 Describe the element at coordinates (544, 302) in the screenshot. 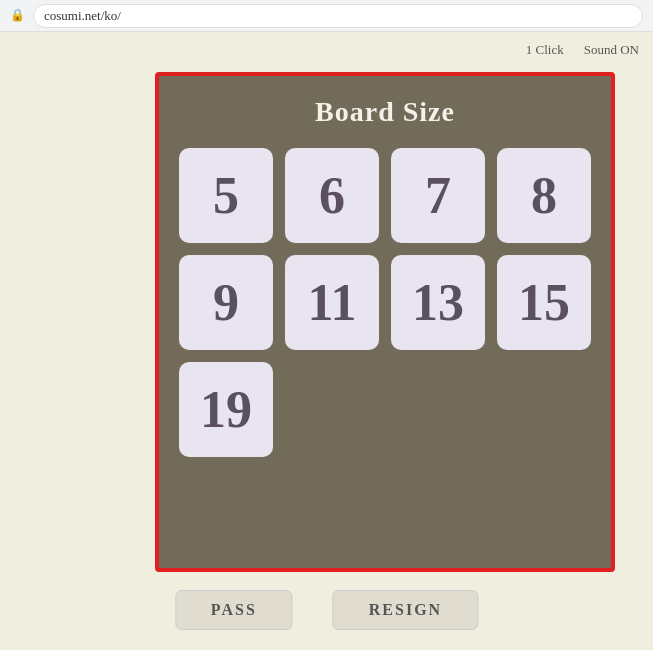

I see `size-button-15: 15` at that location.